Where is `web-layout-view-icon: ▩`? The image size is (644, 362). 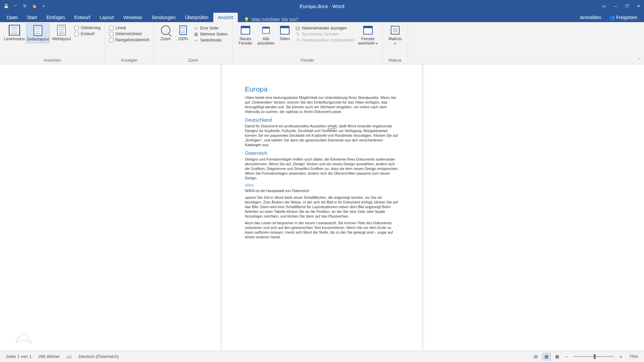 web-layout-view-icon: ▩ is located at coordinates (557, 357).